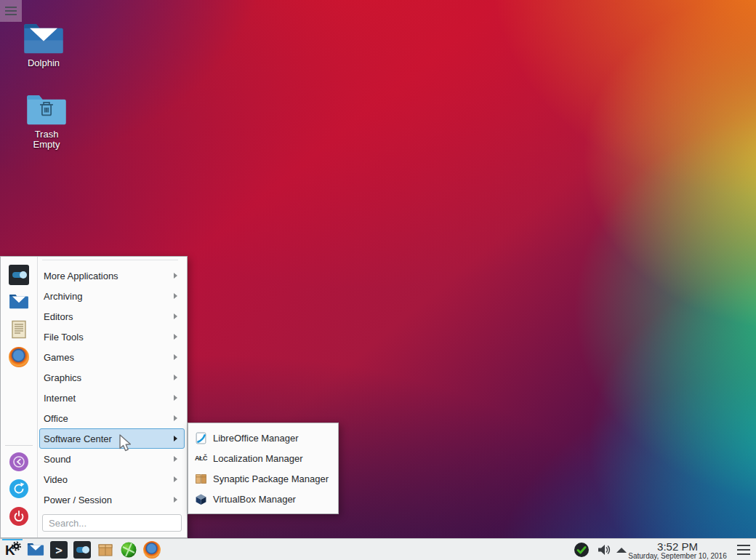 The image size is (756, 560). I want to click on favorite-text-editor, so click(19, 329).